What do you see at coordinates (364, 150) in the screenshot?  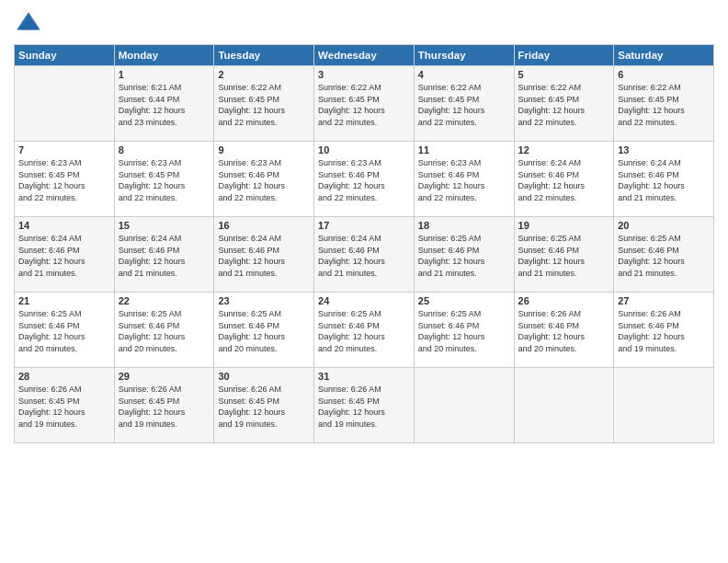 I see `day-number: 10` at bounding box center [364, 150].